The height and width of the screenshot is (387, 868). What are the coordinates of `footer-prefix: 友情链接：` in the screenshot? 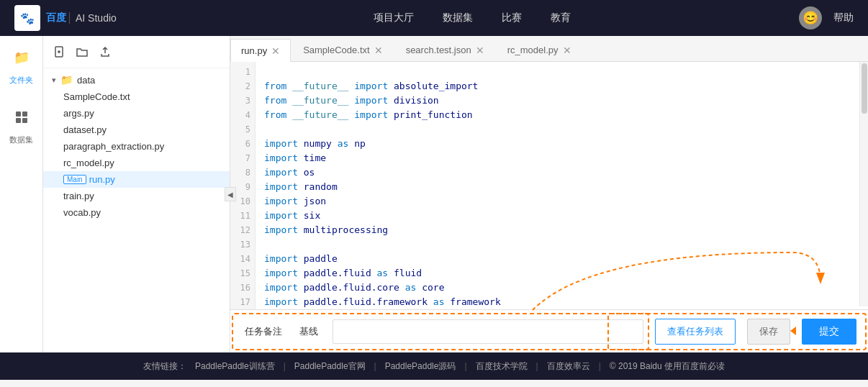 It's located at (165, 367).